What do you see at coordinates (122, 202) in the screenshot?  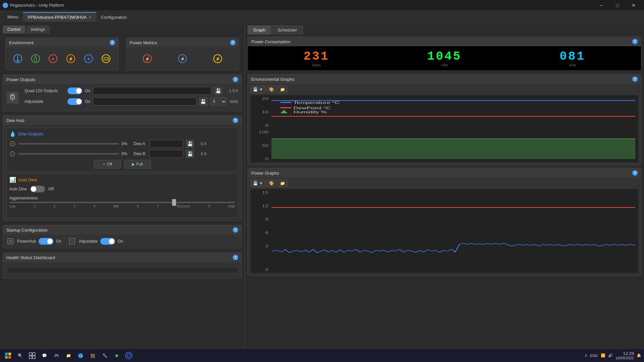 I see `aggressiveness-slider` at bounding box center [122, 202].